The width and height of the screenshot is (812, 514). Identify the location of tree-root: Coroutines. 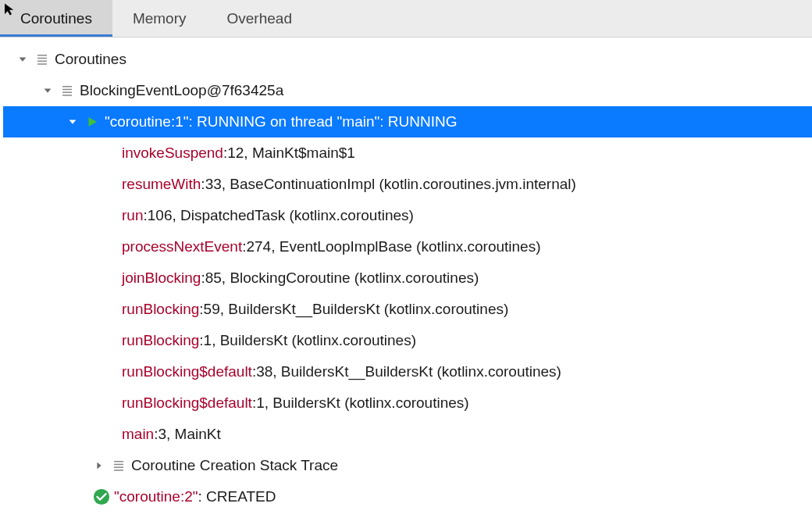
(408, 59).